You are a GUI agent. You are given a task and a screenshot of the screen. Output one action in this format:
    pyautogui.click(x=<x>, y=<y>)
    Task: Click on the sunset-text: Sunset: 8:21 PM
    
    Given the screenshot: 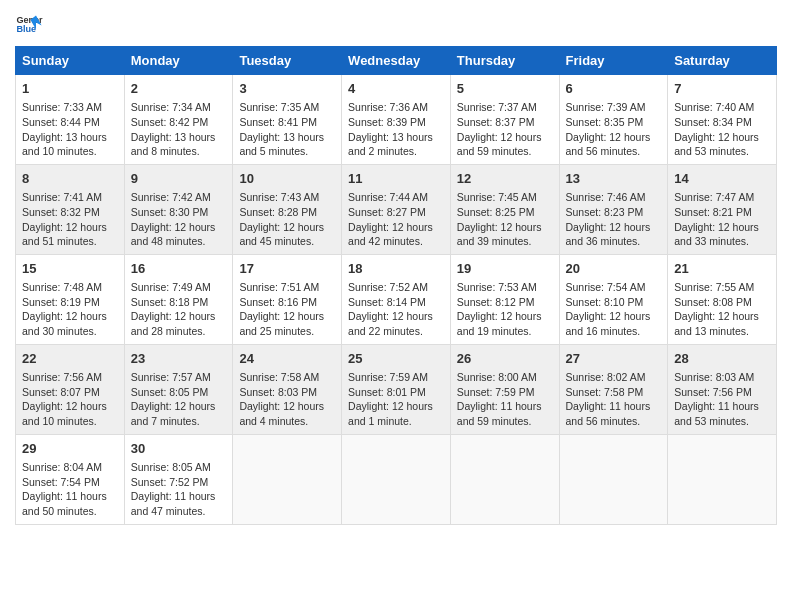 What is the action you would take?
    pyautogui.click(x=722, y=212)
    